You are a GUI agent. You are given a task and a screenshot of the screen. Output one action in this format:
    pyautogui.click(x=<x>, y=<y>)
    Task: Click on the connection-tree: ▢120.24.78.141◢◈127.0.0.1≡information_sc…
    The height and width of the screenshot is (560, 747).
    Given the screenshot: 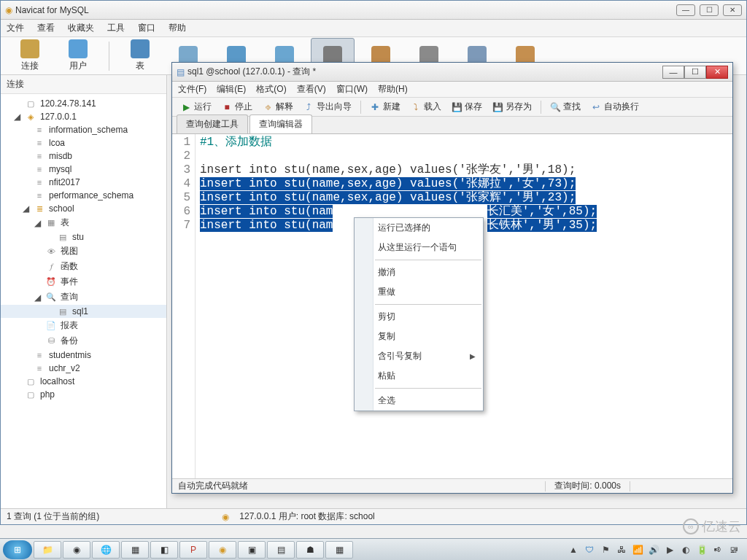 What is the action you would take?
    pyautogui.click(x=83, y=249)
    